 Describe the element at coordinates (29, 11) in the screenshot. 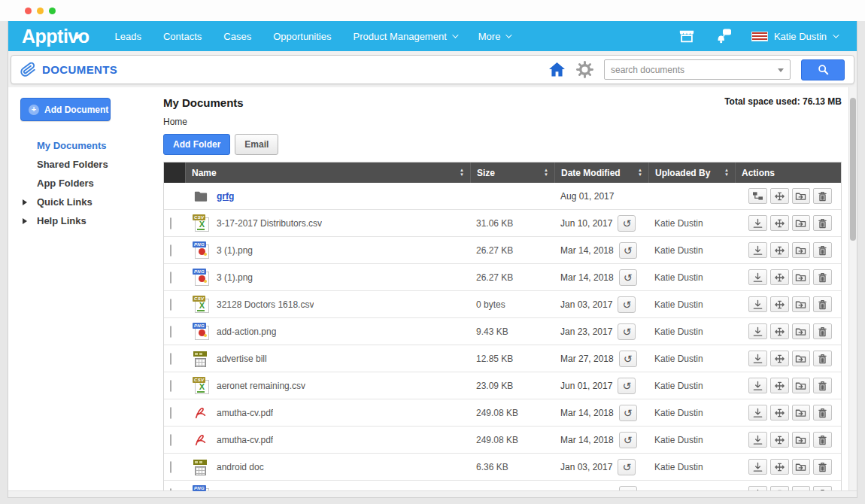

I see `close-window-icon` at that location.